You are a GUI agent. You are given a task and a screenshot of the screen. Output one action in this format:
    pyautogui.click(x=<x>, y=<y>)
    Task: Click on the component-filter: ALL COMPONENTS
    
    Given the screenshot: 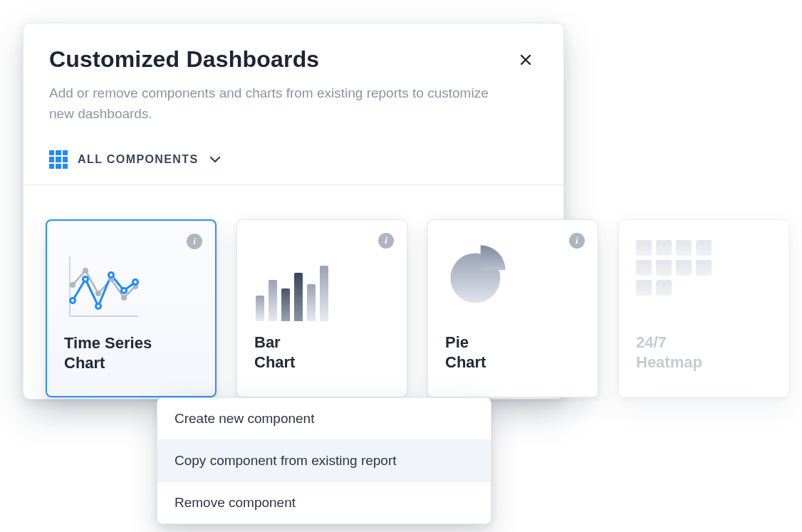 What is the action you would take?
    pyautogui.click(x=293, y=167)
    